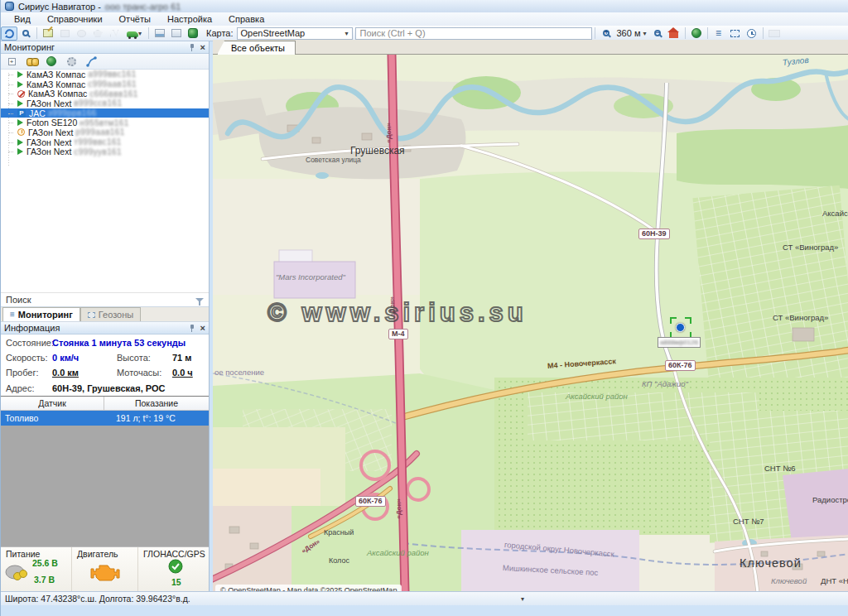 The height and width of the screenshot is (616, 848). Describe the element at coordinates (104, 142) in the screenshot. I see `vehicle-row: ГАЗон Nextт999ввс161` at that location.